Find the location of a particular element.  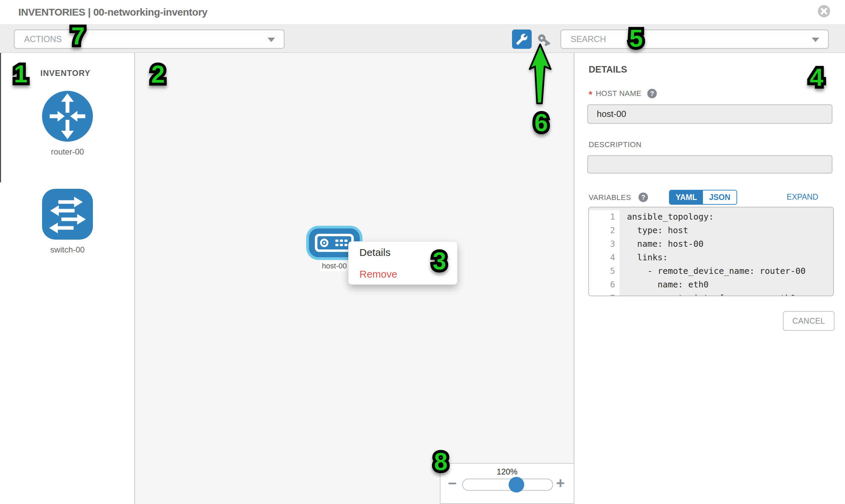

palette-item-switch: switch-00 is located at coordinates (67, 221).